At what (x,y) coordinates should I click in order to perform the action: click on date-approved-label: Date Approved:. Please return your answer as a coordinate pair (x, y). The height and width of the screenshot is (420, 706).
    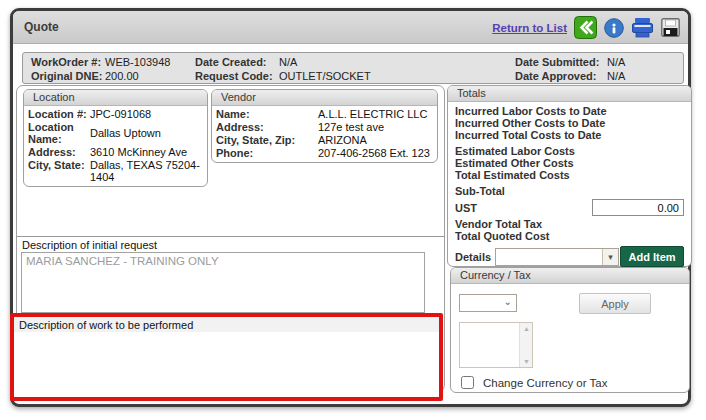
    Looking at the image, I should click on (561, 76).